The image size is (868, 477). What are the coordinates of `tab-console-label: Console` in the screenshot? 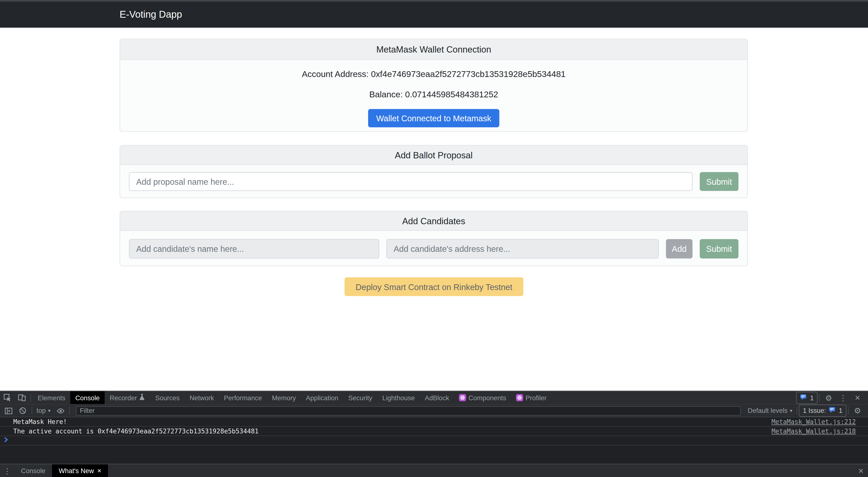 It's located at (88, 398).